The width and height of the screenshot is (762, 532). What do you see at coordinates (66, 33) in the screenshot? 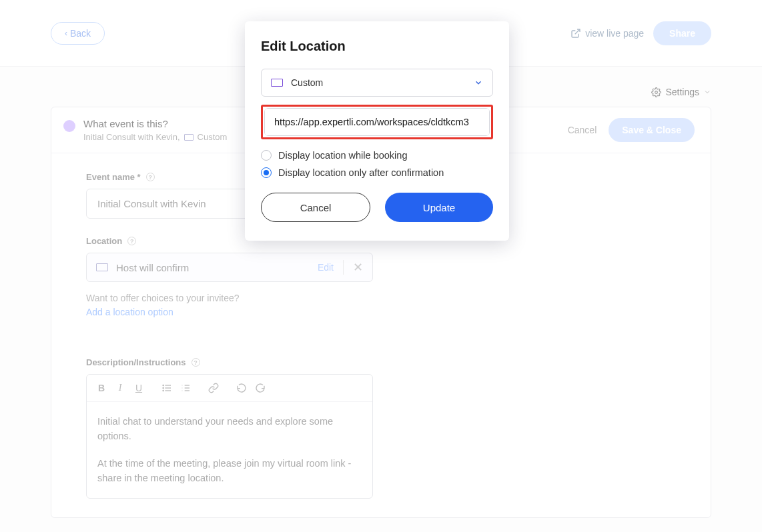
I see `chevron-left-icon: ‹` at bounding box center [66, 33].